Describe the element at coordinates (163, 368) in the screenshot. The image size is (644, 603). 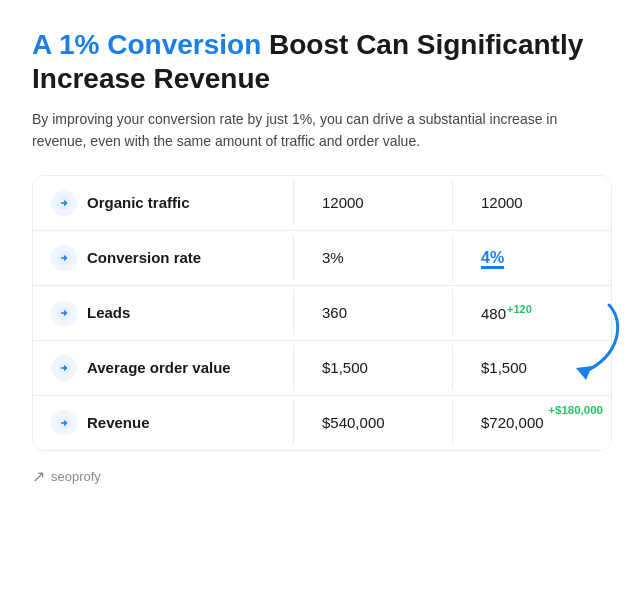
I see `row-label: Average order value` at that location.